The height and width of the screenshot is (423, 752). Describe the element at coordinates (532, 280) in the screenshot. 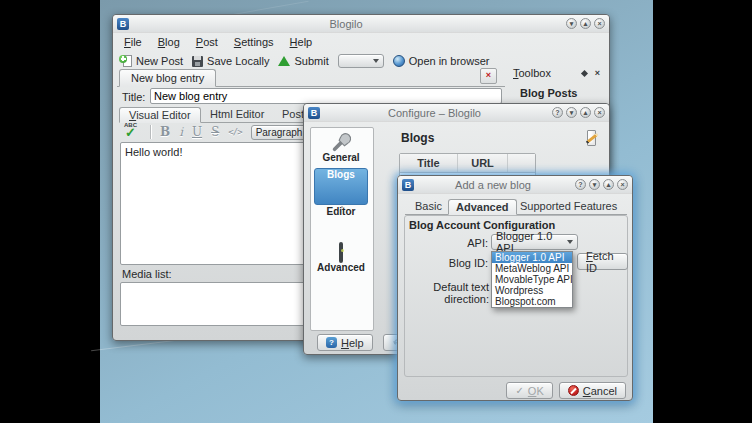

I see `api-dropdown-list: Blogger 1.0 API MetaWeblog API MovableTy…` at that location.